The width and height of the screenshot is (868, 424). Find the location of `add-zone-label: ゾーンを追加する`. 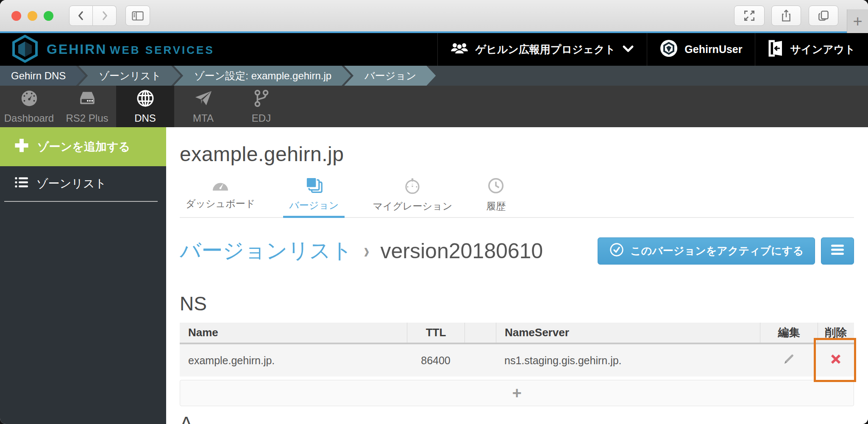

add-zone-label: ゾーンを追加する is located at coordinates (84, 147).